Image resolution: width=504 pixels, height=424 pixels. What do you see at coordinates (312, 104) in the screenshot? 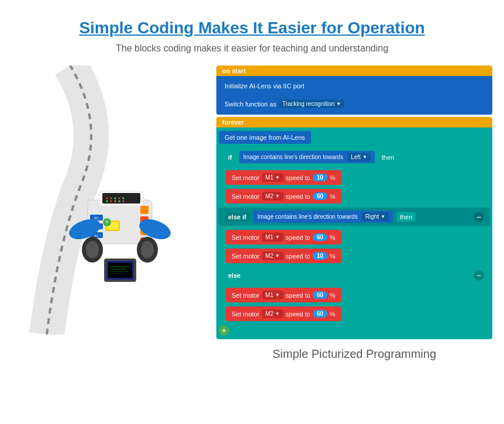
I see `tracking-dropdown: Tracking recognition` at bounding box center [312, 104].